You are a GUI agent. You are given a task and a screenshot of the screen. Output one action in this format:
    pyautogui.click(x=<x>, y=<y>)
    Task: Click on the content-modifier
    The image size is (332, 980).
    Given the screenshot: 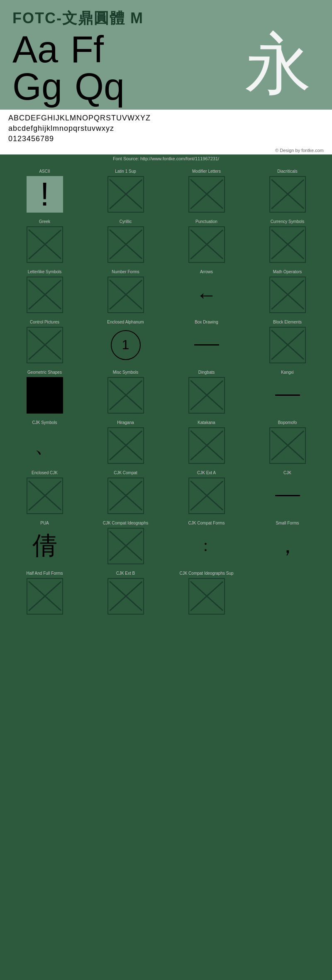 What is the action you would take?
    pyautogui.click(x=207, y=194)
    